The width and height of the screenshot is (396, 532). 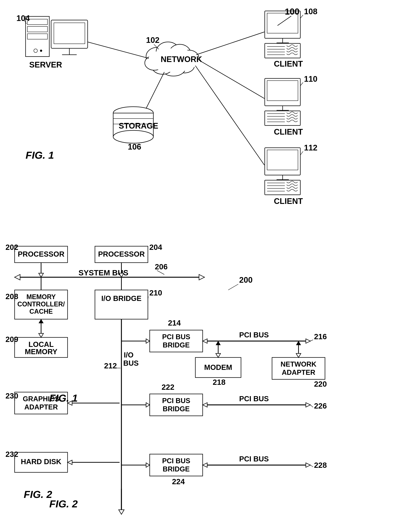 What do you see at coordinates (41, 304) in the screenshot?
I see `svg-text: CONTROLLER/` at bounding box center [41, 304].